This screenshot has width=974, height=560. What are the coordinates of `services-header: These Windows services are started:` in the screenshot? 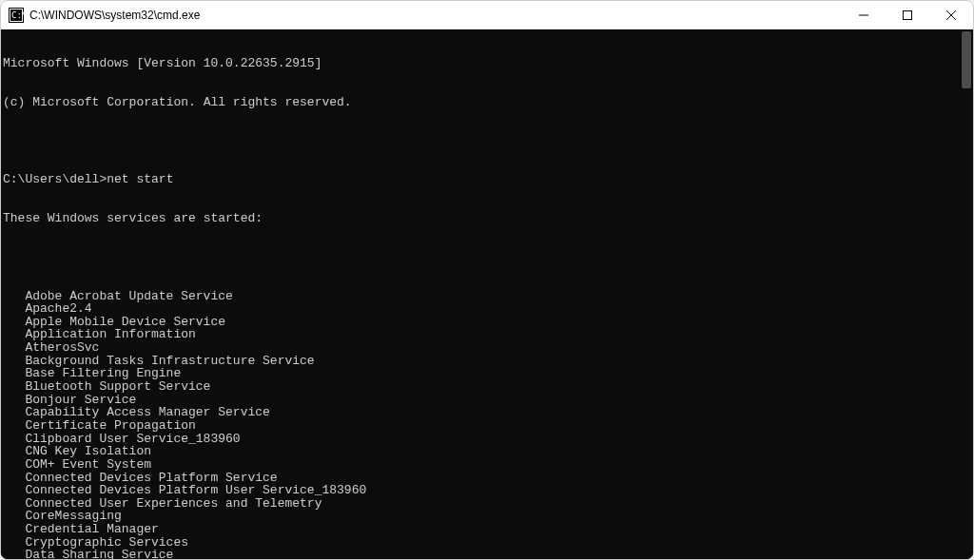 It's located at (481, 219).